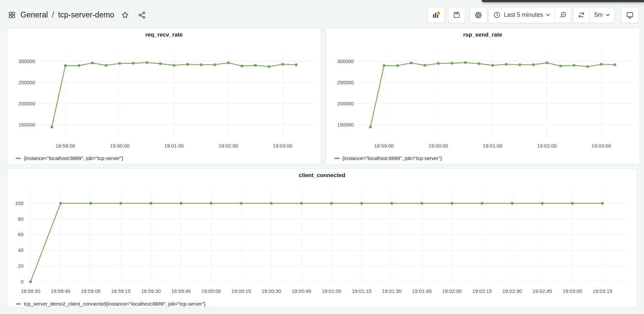 This screenshot has height=314, width=644. Describe the element at coordinates (61, 291) in the screenshot. I see `x-tick-label: 18:58:45` at that location.